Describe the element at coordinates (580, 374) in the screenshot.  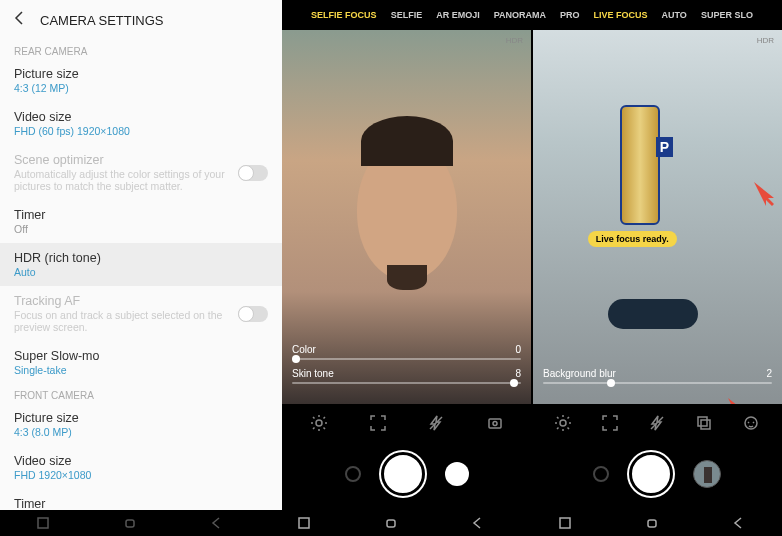
I see `blur-label: Background blur` at that location.